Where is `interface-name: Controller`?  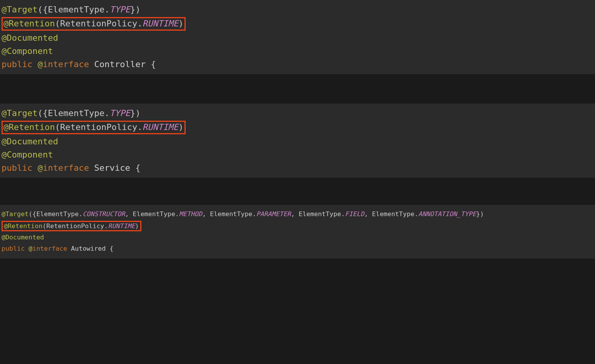 interface-name: Controller is located at coordinates (120, 64).